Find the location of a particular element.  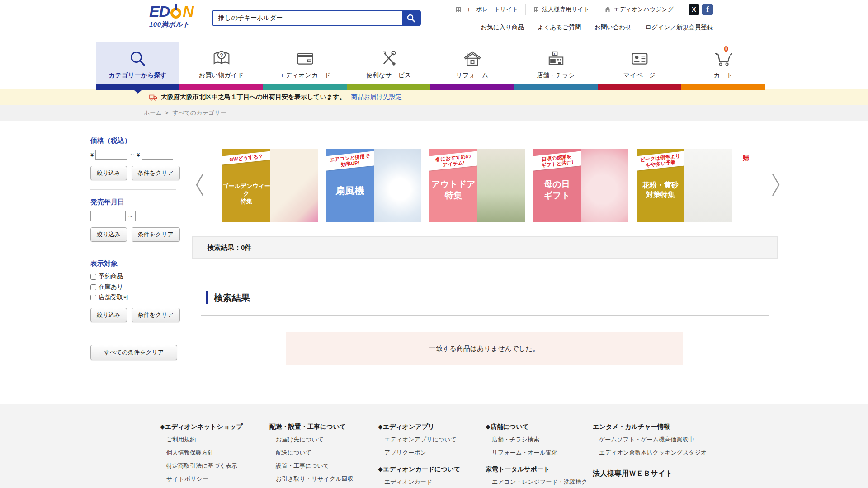

filter-sidebar: 価格（税込） ¥ ～ ¥ 絞り込み 条件をクリア 発売年月日 ～ 絞り込み is located at coordinates (139, 249).